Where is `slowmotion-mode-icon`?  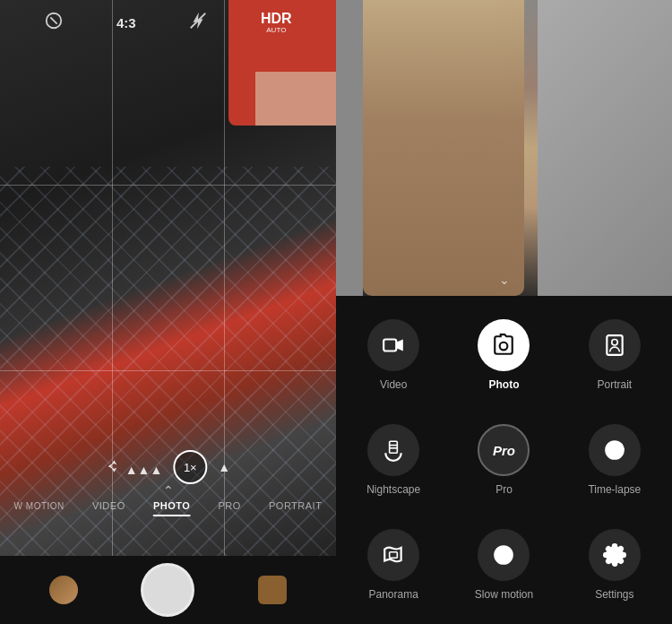 slowmotion-mode-icon is located at coordinates (504, 555).